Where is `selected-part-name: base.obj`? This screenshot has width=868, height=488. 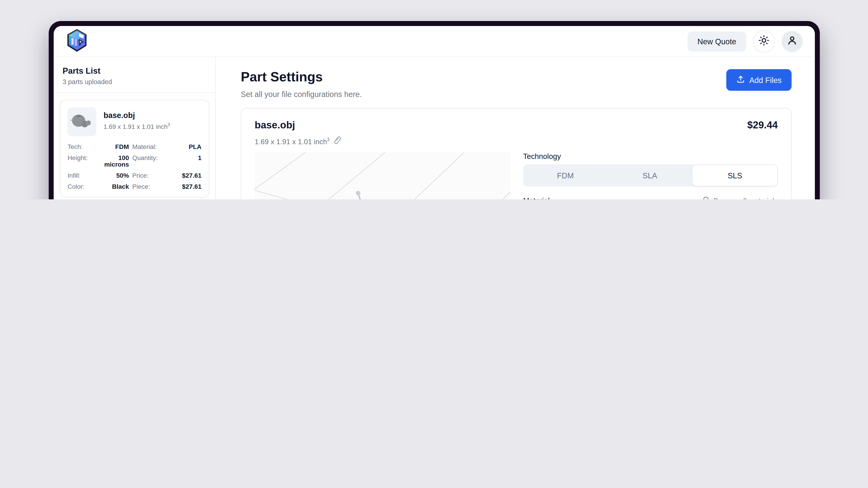
selected-part-name: base.obj is located at coordinates (275, 125).